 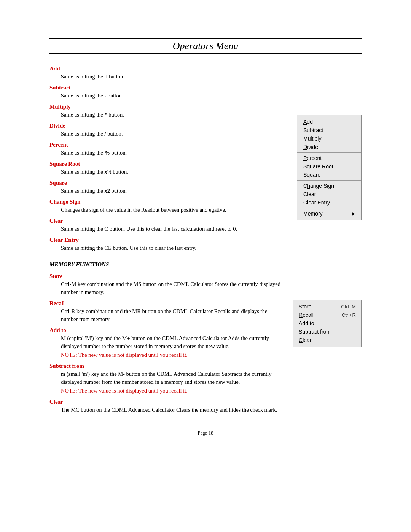 I want to click on term-add-to: Add to, so click(x=166, y=331).